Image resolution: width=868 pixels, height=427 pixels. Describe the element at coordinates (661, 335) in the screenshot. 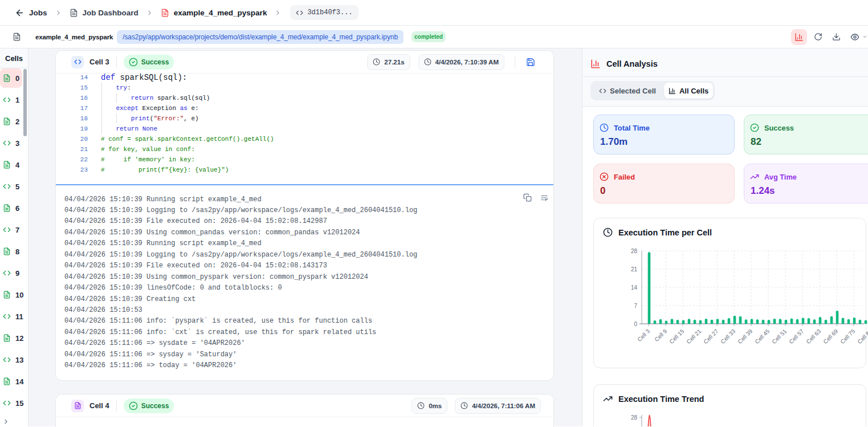

I see `svg-text: Cell 9` at that location.